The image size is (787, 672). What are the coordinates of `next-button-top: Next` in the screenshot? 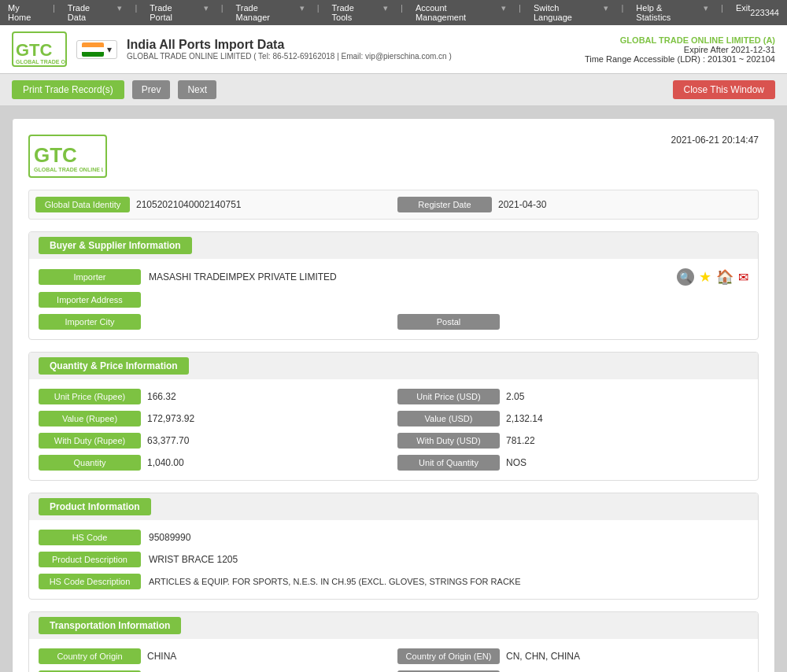 It's located at (197, 90).